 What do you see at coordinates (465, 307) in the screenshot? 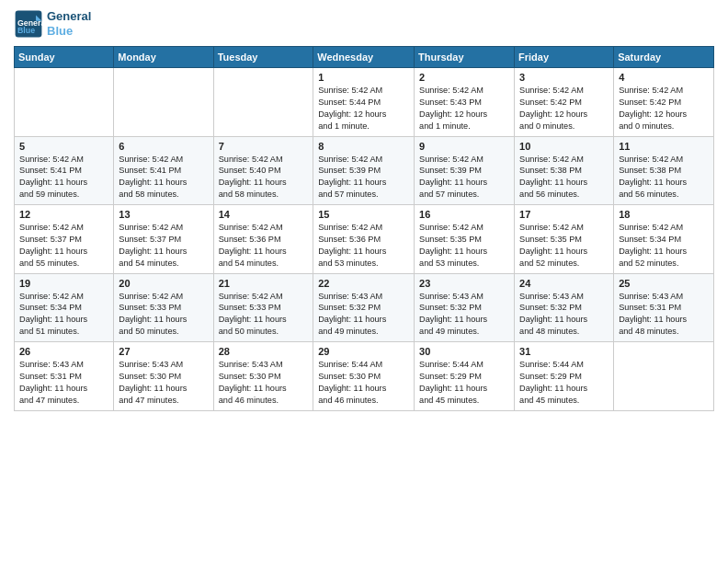
I see `calendar-cell: 23Sunrise: 5:43 AMSunset: 5:32 PMDayligh…` at bounding box center [465, 307].